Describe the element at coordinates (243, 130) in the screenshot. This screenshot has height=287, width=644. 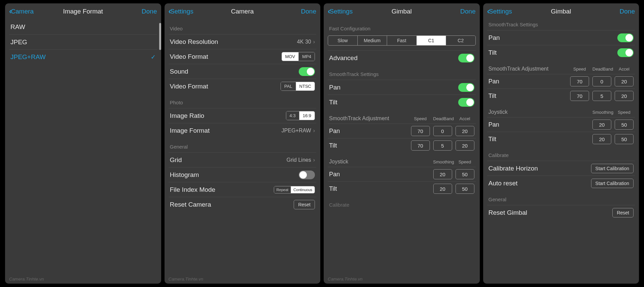
I see `row-image-format: Image Format JPEG+RAW›` at that location.